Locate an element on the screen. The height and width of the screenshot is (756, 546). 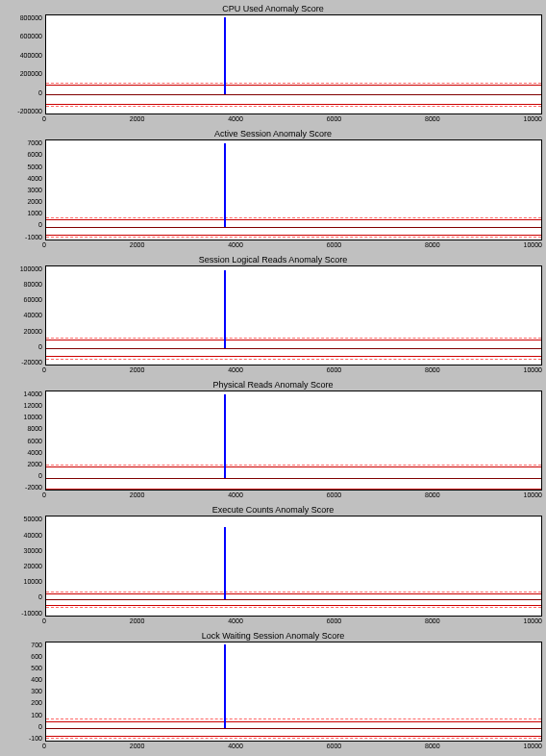
chart-title: Execute Counts Anomaly Score is located at coordinates (273, 510).